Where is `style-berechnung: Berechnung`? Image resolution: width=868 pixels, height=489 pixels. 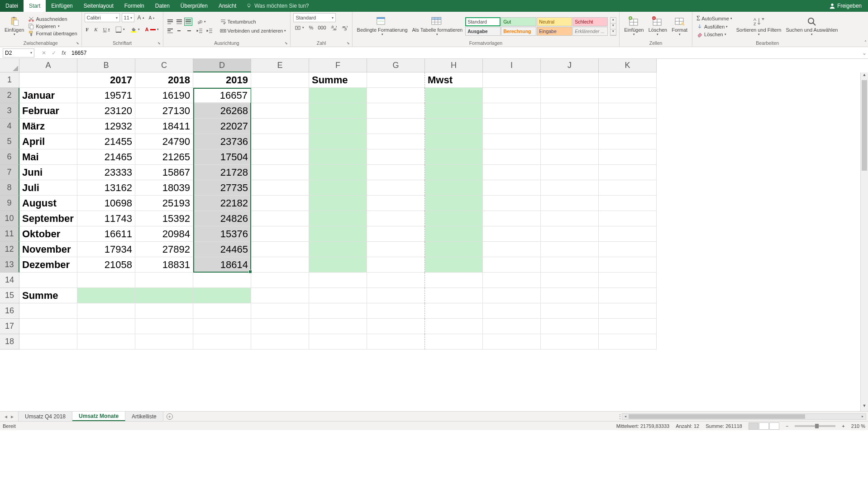
style-berechnung: Berechnung is located at coordinates (519, 31).